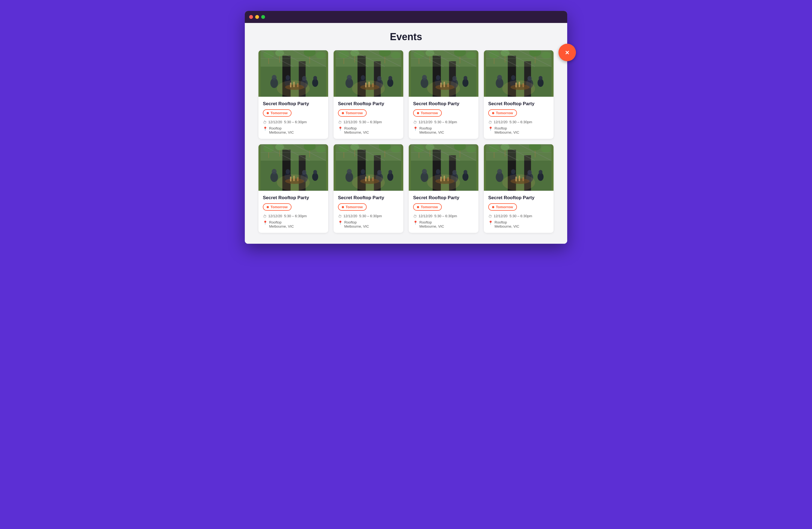  What do you see at coordinates (251, 17) in the screenshot?
I see `traffic-light-red` at bounding box center [251, 17].